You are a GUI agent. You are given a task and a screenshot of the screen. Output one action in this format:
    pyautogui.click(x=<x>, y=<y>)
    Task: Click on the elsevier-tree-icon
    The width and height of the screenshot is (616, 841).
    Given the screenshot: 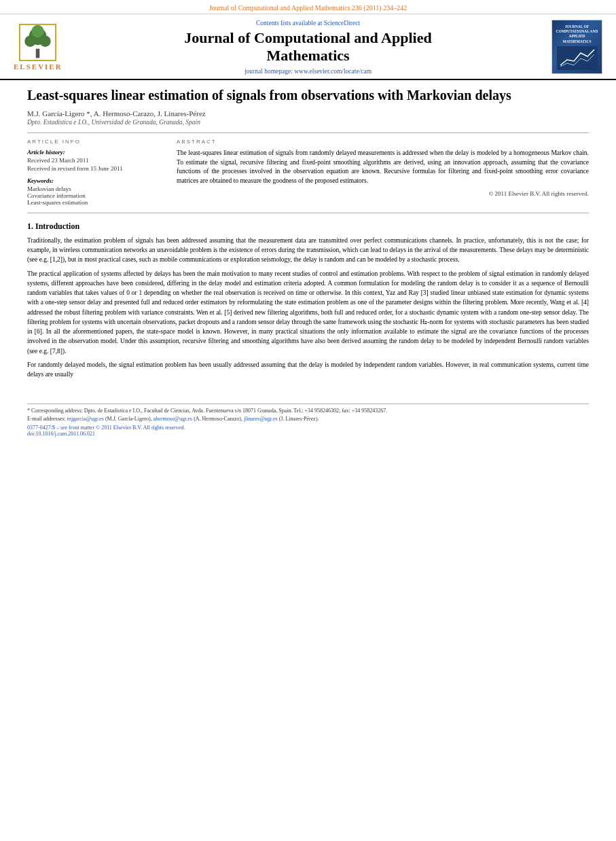 What is the action you would take?
    pyautogui.click(x=38, y=42)
    